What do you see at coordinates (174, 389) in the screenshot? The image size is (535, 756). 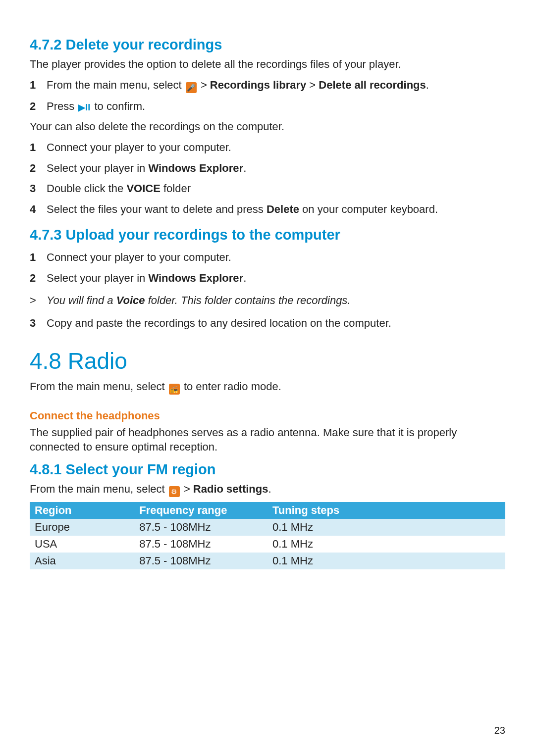 I see `radio-icon: 📻` at bounding box center [174, 389].